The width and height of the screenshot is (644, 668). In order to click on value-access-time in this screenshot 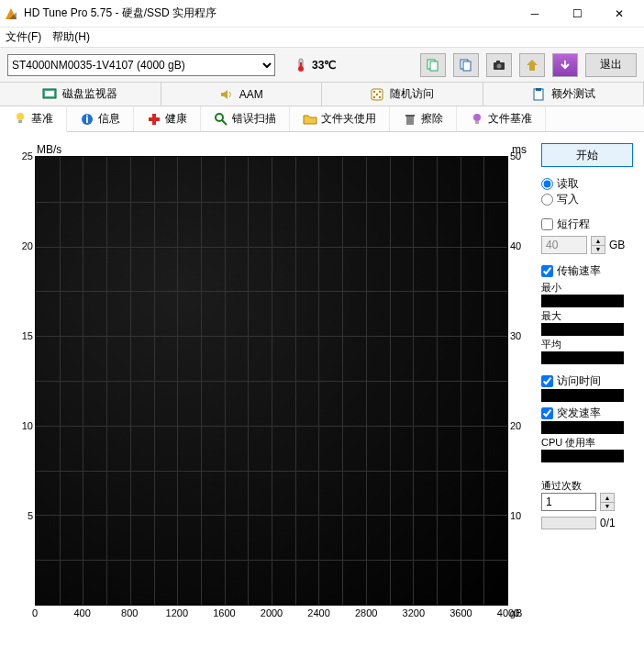, I will do `click(583, 395)`.